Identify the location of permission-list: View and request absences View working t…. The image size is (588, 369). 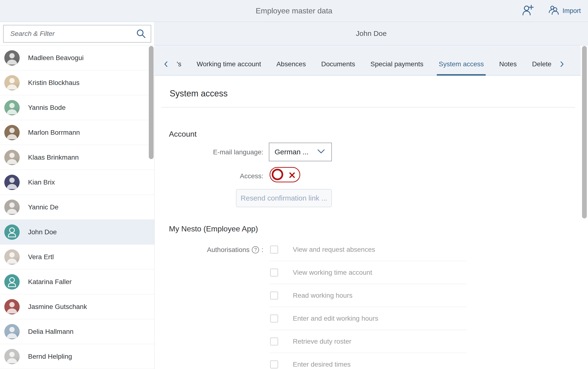
(368, 303).